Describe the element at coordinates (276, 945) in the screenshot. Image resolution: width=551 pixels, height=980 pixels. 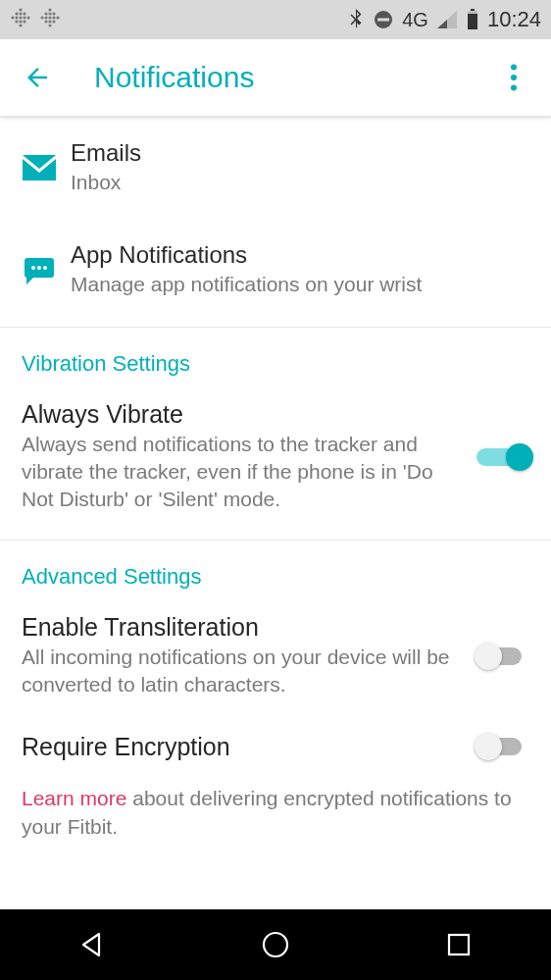
I see `nav-home-button` at that location.